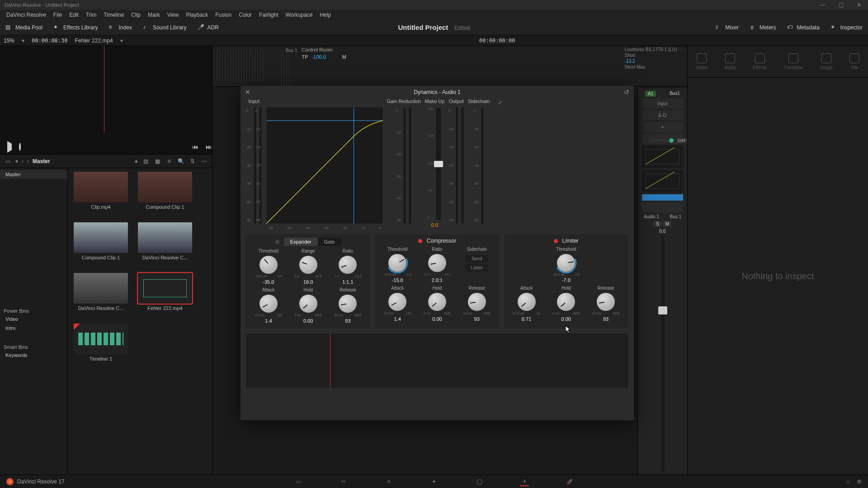 This screenshot has height=488, width=868. I want to click on tab-file: File, so click(854, 61).